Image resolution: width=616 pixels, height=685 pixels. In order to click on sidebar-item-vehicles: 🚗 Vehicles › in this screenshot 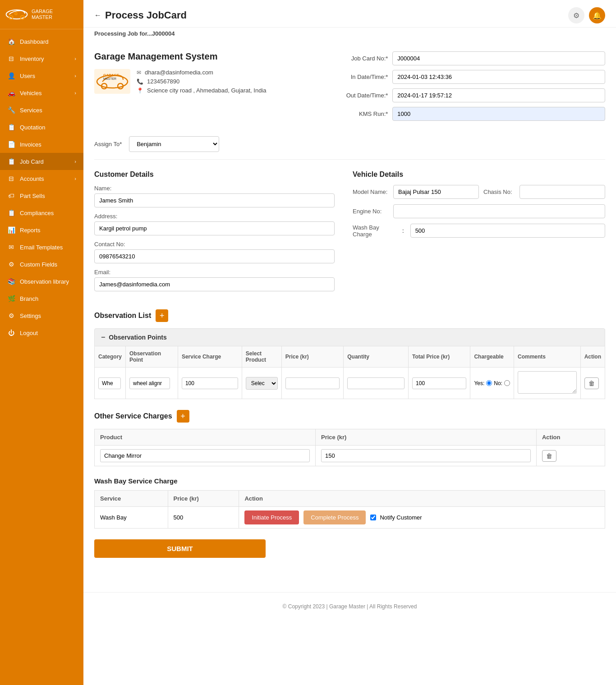, I will do `click(41, 93)`.